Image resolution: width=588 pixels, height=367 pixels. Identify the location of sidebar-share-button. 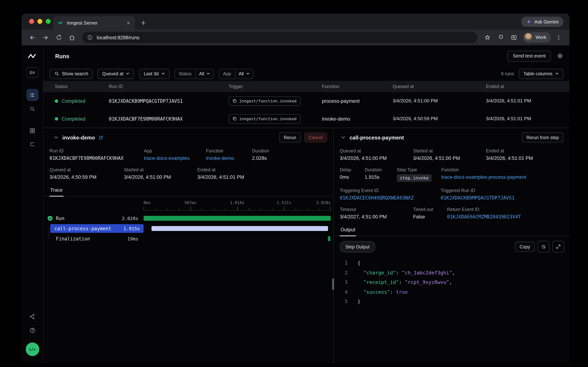
(32, 316).